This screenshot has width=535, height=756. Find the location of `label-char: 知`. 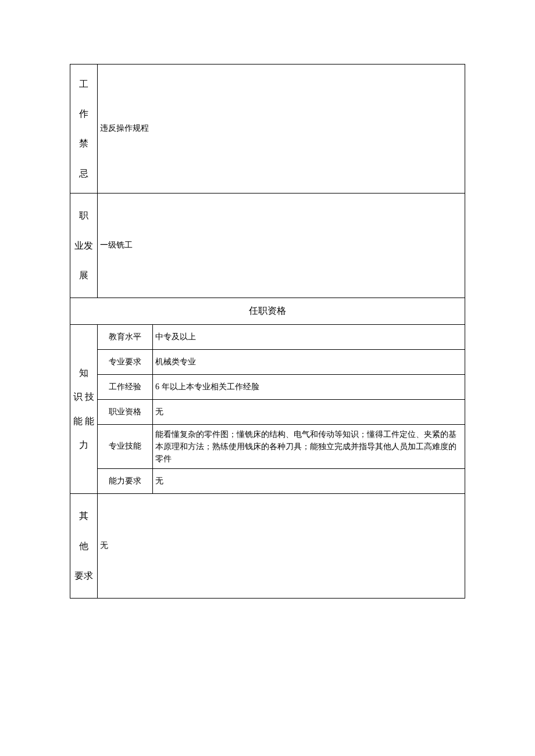

label-char: 知 is located at coordinates (84, 373).